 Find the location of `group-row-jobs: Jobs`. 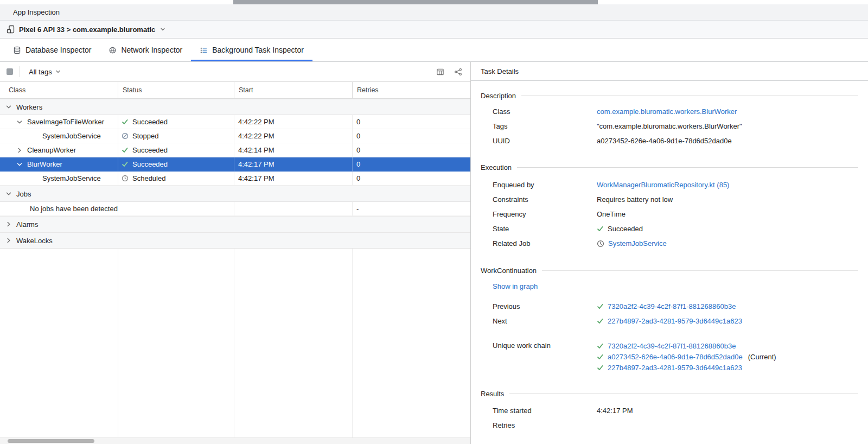

group-row-jobs: Jobs is located at coordinates (235, 194).